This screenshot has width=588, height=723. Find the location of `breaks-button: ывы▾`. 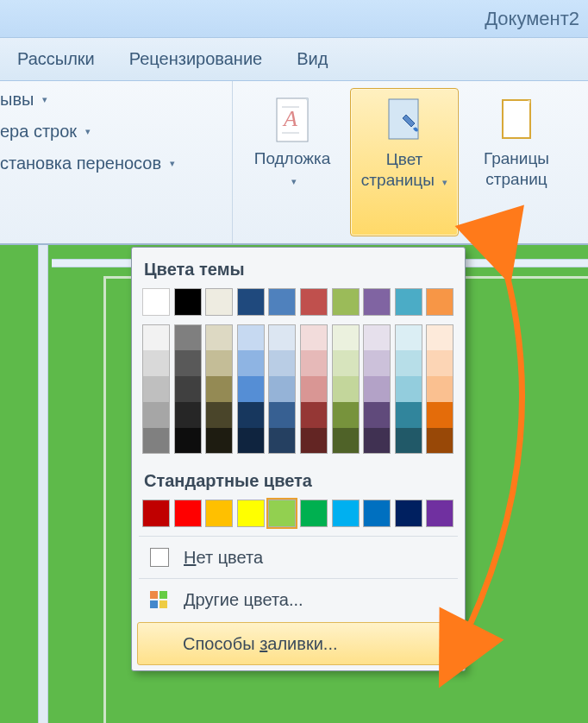

breaks-button: ывы▾ is located at coordinates (110, 100).